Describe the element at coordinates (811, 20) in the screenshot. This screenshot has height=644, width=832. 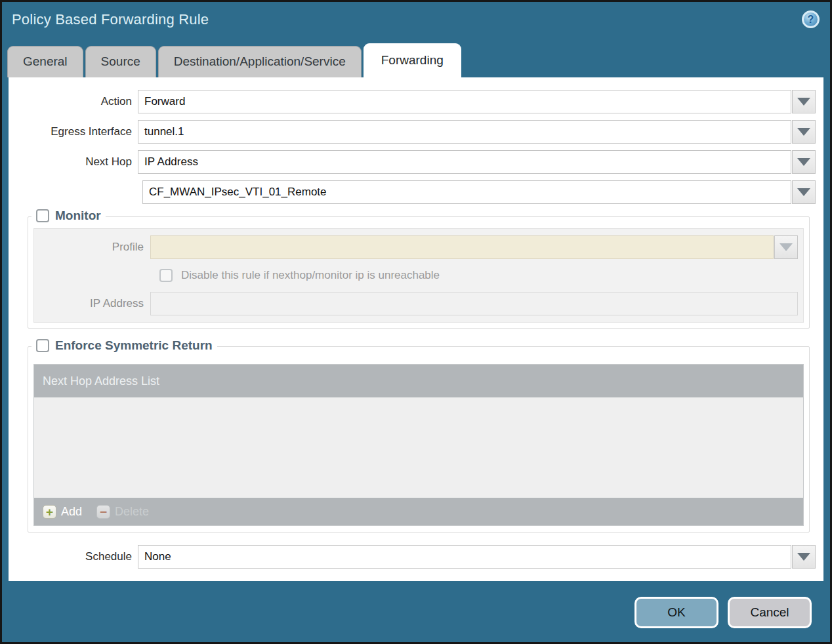
I see `help-icon: ?` at that location.